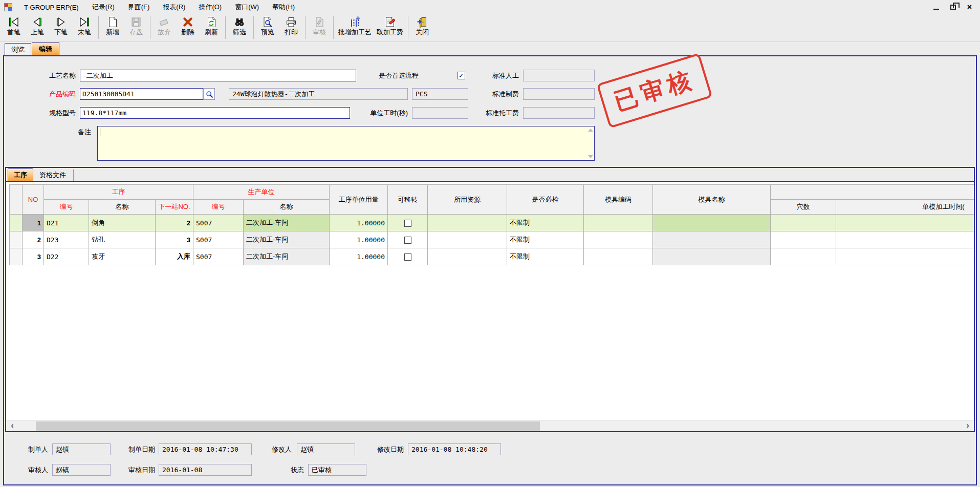 This screenshot has height=487, width=980. I want to click on delete-button: 删除, so click(188, 28).